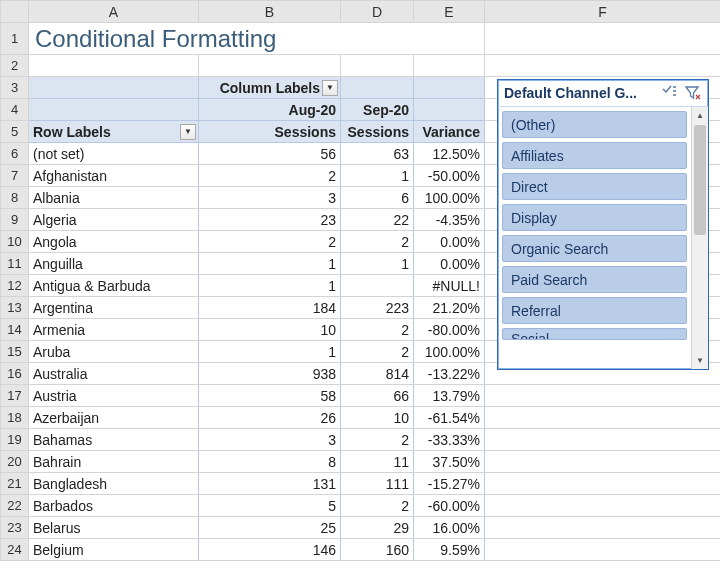 This screenshot has width=720, height=572. I want to click on value-sep: 66, so click(378, 396).